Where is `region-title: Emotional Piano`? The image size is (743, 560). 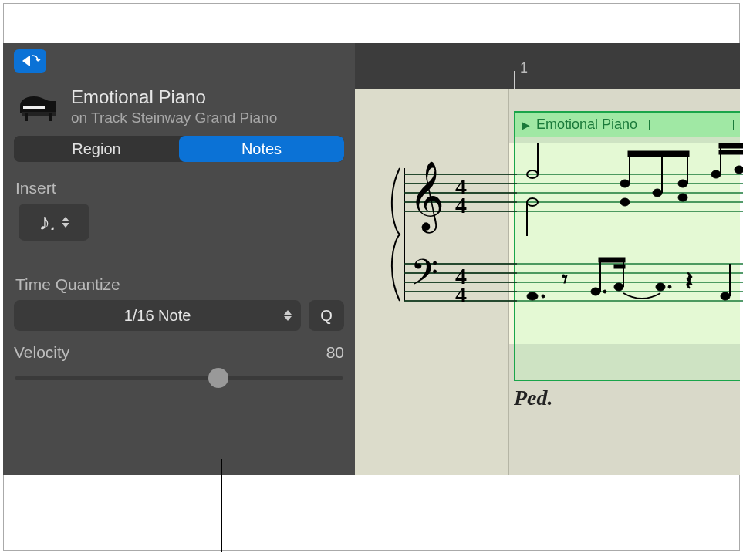 region-title: Emotional Piano is located at coordinates (174, 97).